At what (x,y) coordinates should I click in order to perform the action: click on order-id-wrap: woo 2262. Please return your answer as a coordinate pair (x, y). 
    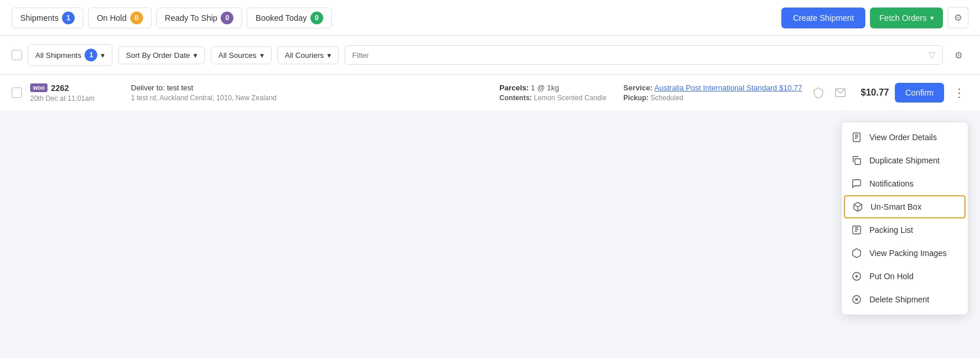
    Looking at the image, I should click on (76, 88).